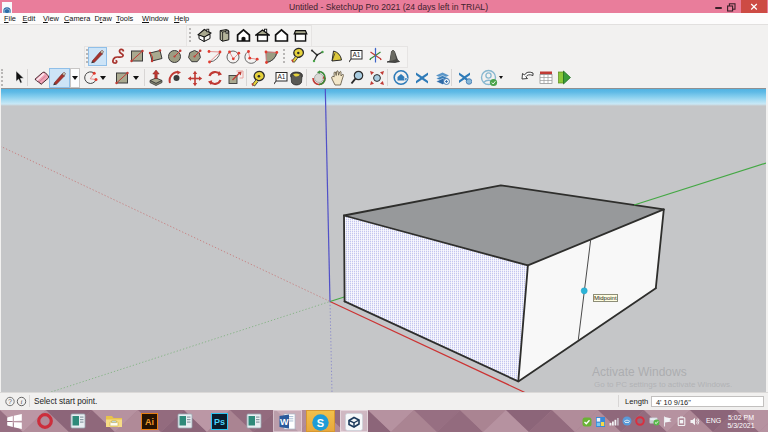  What do you see at coordinates (220, 422) in the screenshot?
I see `svg-text: Ps` at bounding box center [220, 422].